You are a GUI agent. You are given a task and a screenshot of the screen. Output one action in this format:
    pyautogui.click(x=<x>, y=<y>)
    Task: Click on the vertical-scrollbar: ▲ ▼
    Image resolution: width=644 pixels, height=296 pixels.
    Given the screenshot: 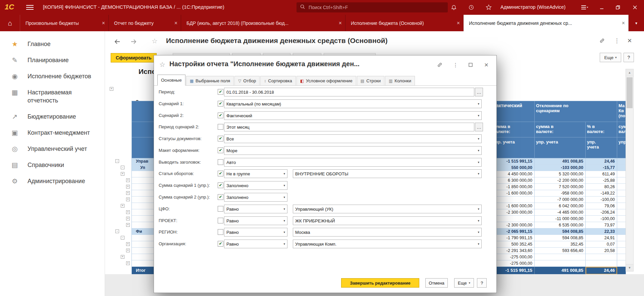 What is the action you would take?
    pyautogui.click(x=630, y=170)
    